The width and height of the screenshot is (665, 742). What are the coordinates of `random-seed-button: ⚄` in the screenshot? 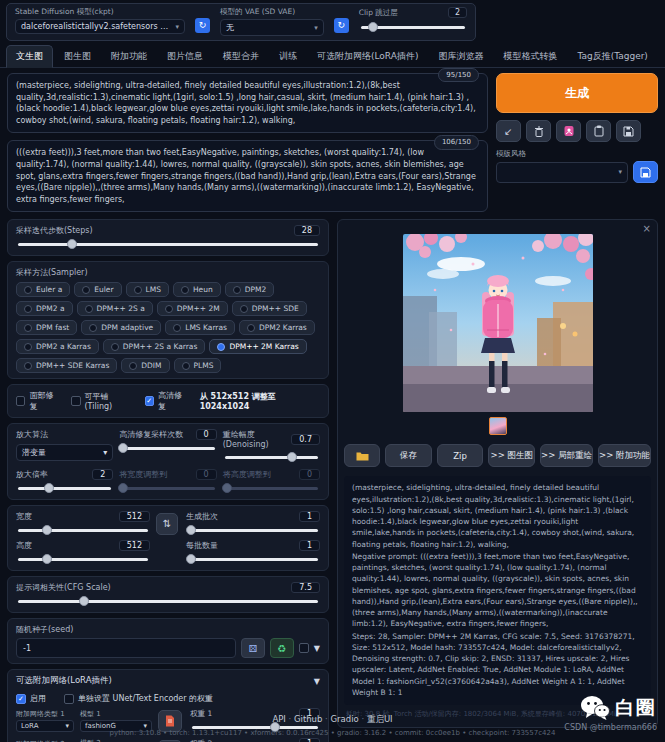 It's located at (253, 648).